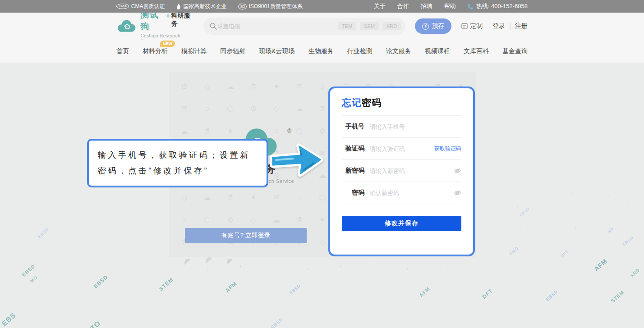  Describe the element at coordinates (412, 171) in the screenshot. I see `new-password-input` at that location.